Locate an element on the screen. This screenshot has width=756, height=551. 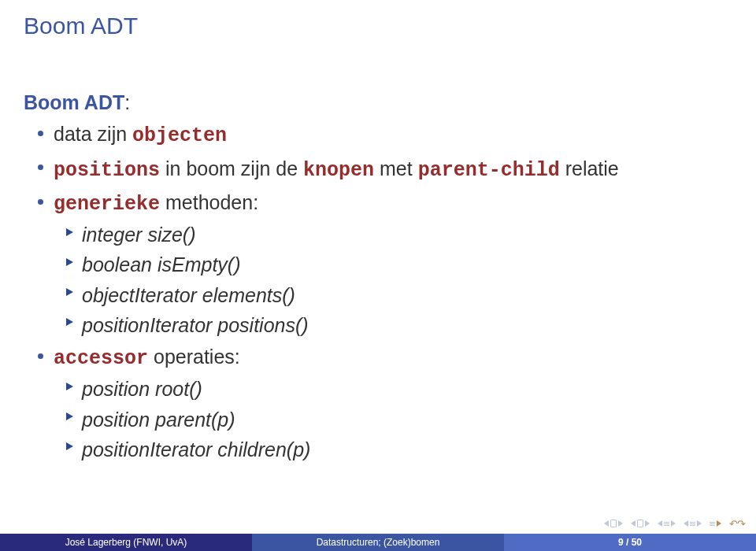
nav-prev-icon is located at coordinates (640, 523).